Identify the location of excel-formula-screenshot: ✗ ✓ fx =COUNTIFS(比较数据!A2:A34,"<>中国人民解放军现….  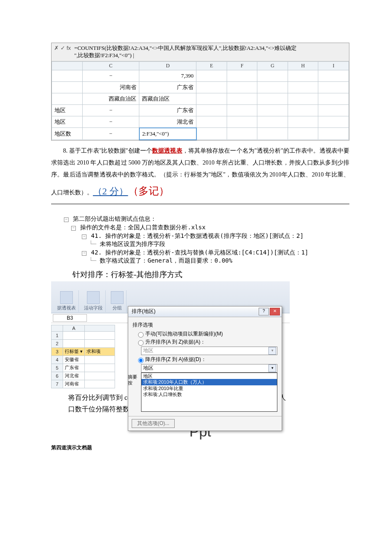
(200, 92).